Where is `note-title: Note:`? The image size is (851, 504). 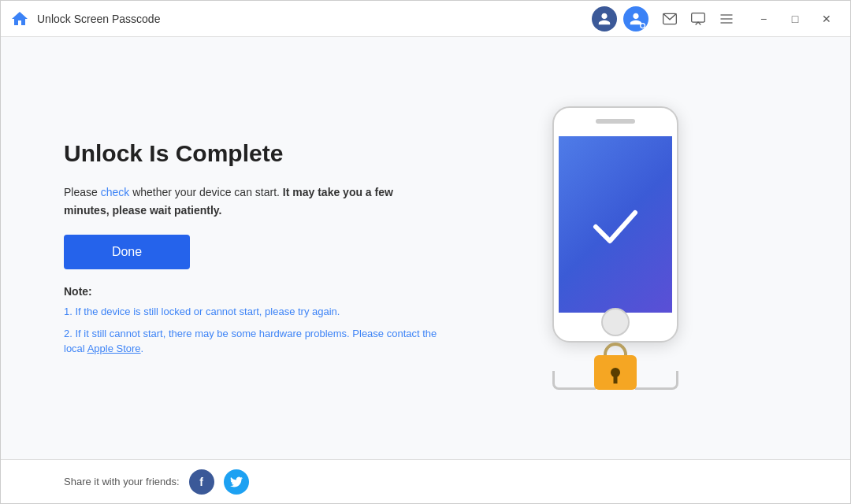 note-title: Note: is located at coordinates (261, 291).